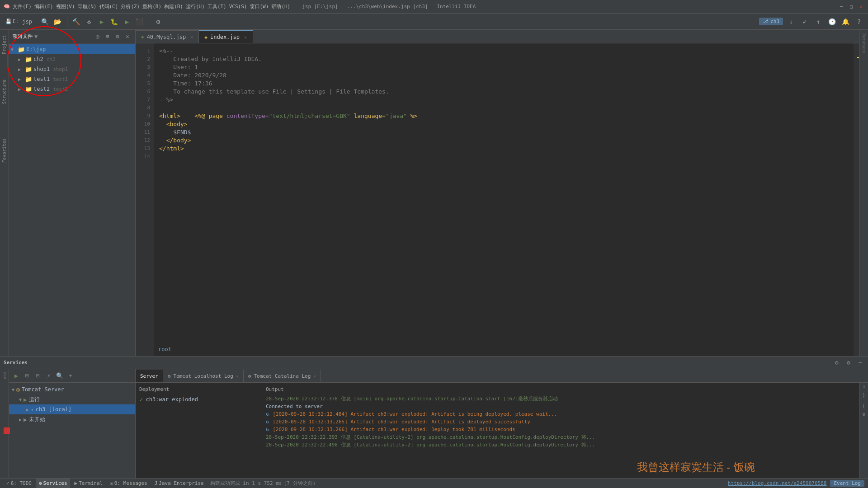 The image size is (868, 488). I want to click on services-expand-btn: ⊟, so click(38, 376).